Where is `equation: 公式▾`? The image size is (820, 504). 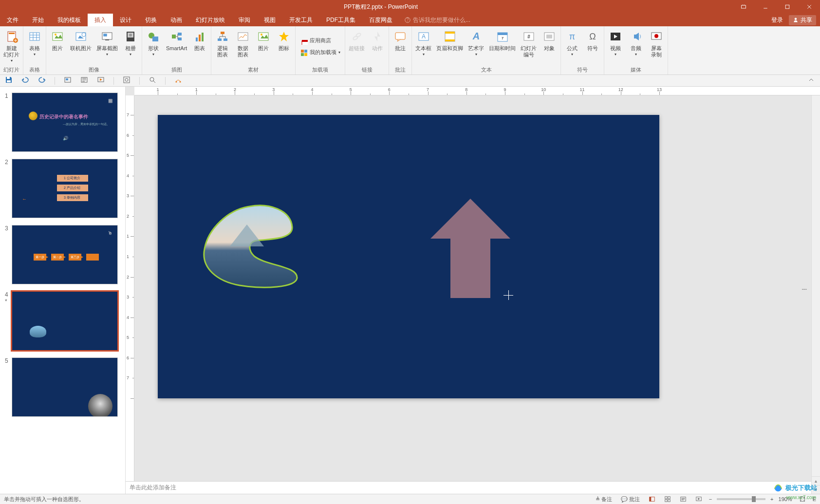
equation: 公式▾ is located at coordinates (572, 43).